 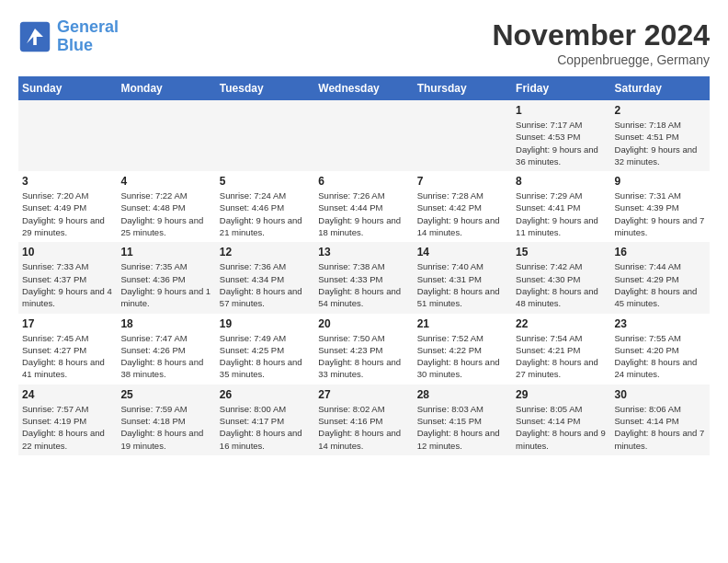 I want to click on calendar-cell: 7Sunrise: 7:28 AM Sunset: 4:42 PM Daylig…, so click(x=463, y=206).